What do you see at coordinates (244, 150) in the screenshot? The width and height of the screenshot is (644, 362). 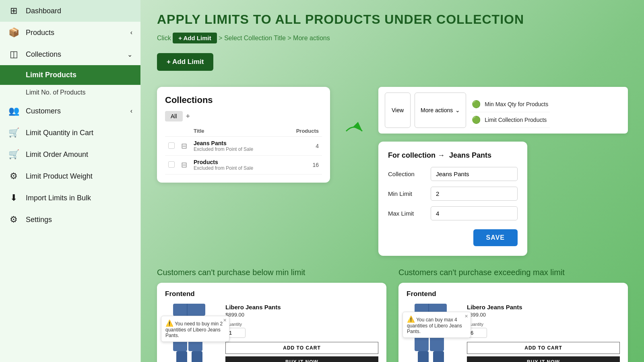 I see `collections-table: Title Products ⊟ Jeans Pants Excluded fr…` at bounding box center [244, 150].